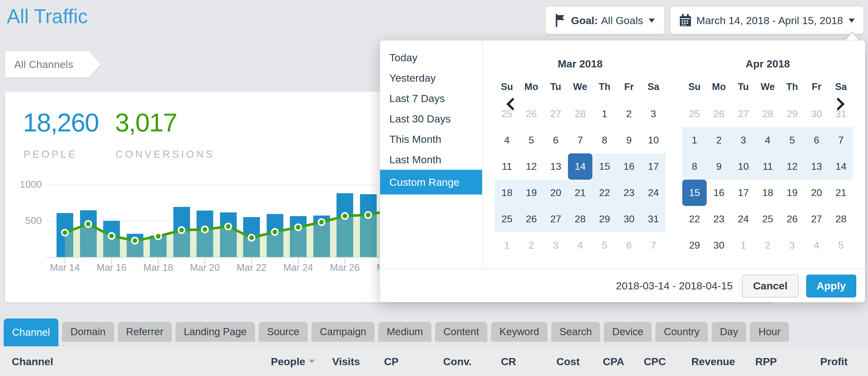 The width and height of the screenshot is (868, 376). What do you see at coordinates (379, 361) in the screenshot?
I see `column-header-cp: CP` at bounding box center [379, 361].